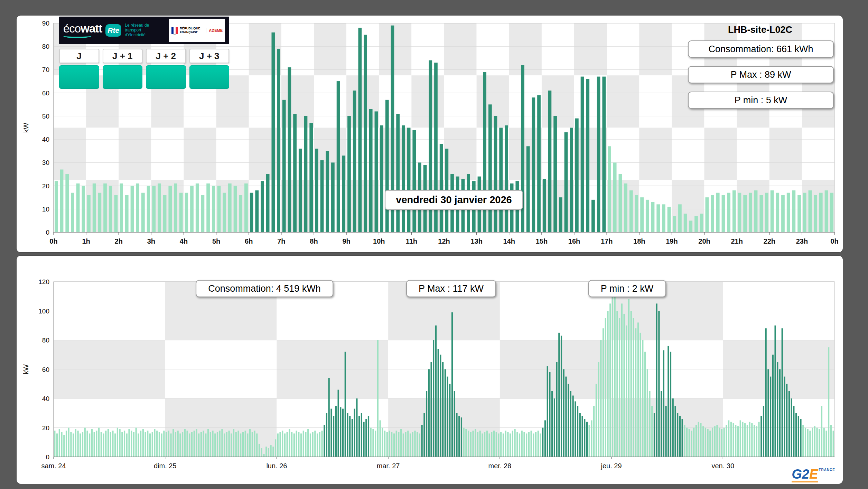 This screenshot has width=868, height=489. I want to click on ecowatt-day-tab-j: J, so click(79, 69).